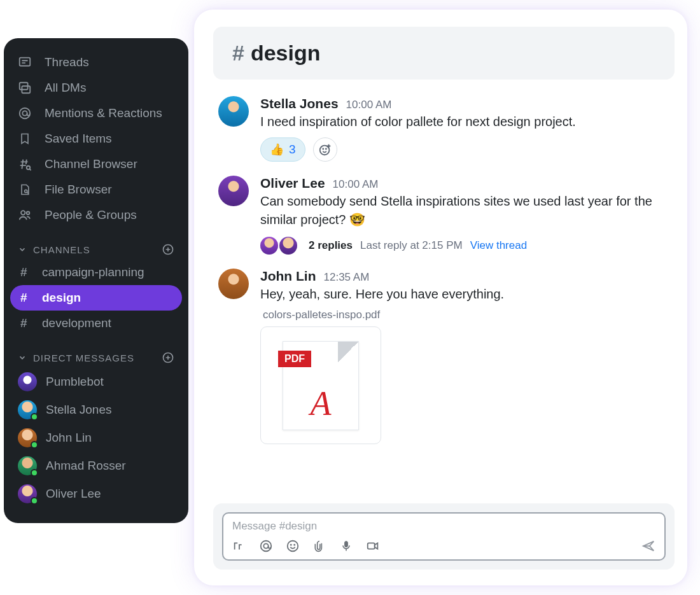 This screenshot has width=700, height=595. Describe the element at coordinates (25, 164) in the screenshot. I see `hash-search-icon` at that location.